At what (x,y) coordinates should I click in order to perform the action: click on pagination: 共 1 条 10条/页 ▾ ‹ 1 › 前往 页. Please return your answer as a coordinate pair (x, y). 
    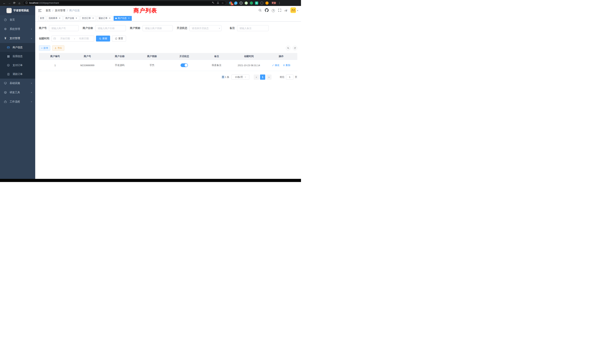
    Looking at the image, I should click on (168, 77).